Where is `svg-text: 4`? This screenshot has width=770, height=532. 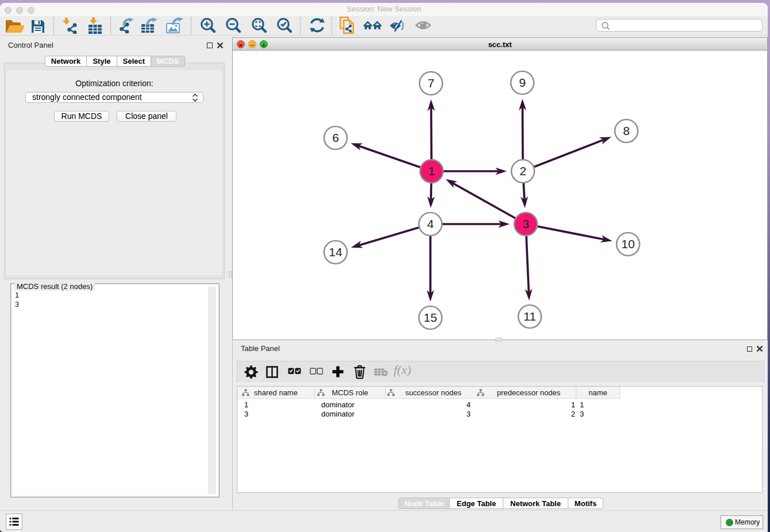
svg-text: 4 is located at coordinates (430, 224).